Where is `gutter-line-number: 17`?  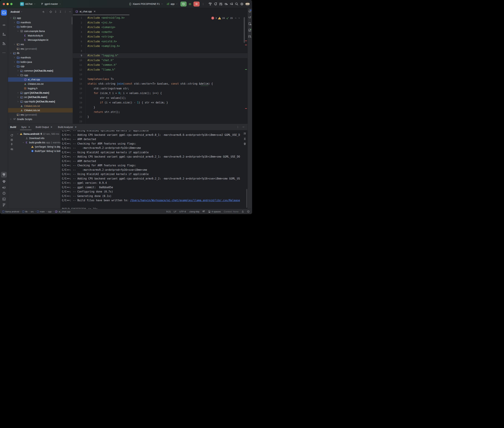
gutter-line-number: 17 is located at coordinates (79, 93).